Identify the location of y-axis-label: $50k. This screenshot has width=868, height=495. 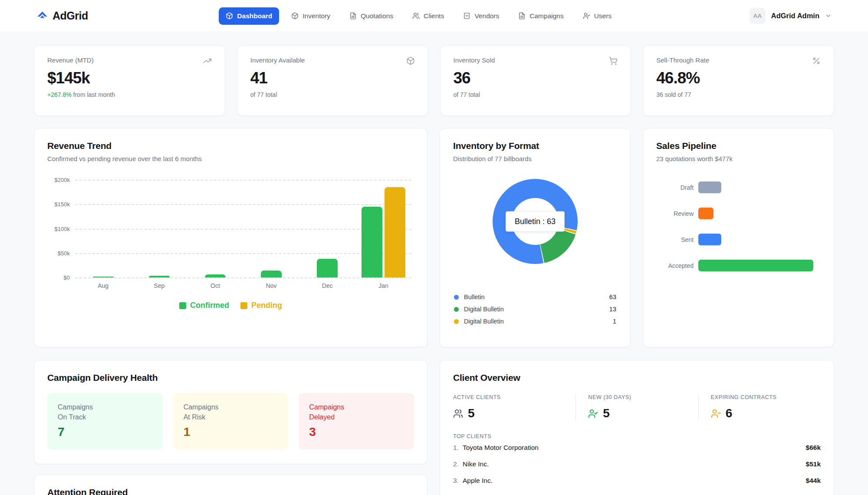
(64, 253).